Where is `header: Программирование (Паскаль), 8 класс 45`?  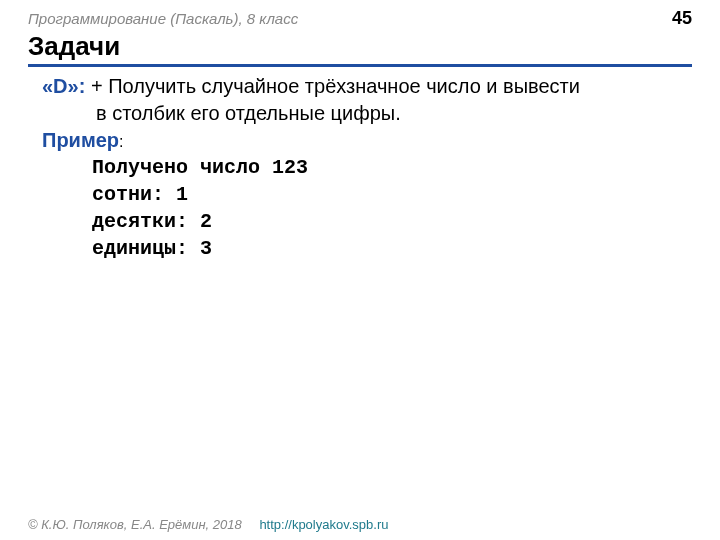
header: Программирование (Паскаль), 8 класс 45 is located at coordinates (360, 16).